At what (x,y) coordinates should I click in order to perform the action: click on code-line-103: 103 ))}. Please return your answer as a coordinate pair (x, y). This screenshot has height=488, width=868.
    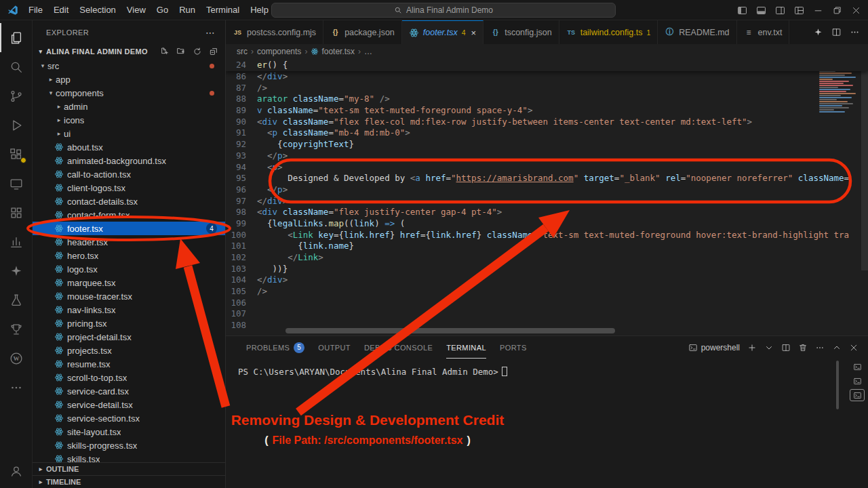
    Looking at the image, I should click on (547, 270).